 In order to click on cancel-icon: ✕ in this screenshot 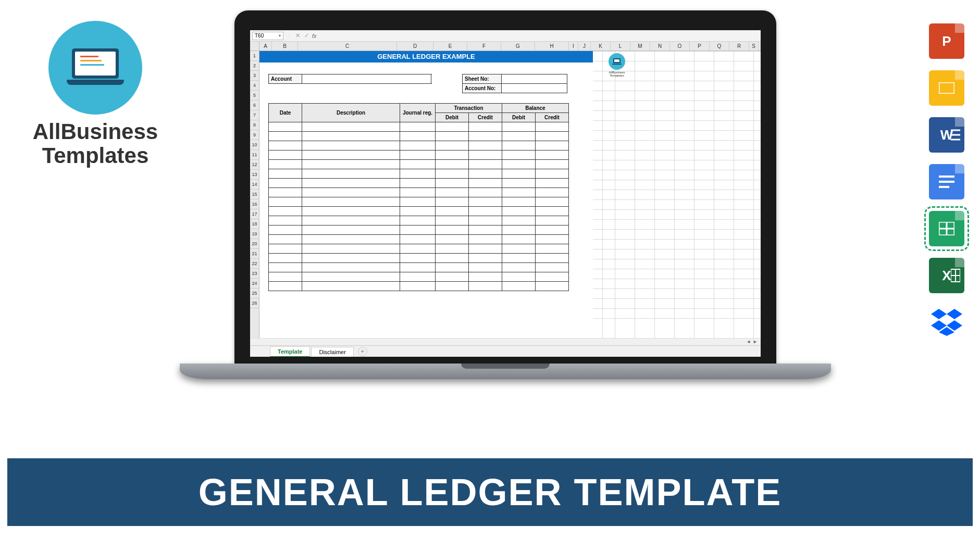, I will do `click(298, 35)`.